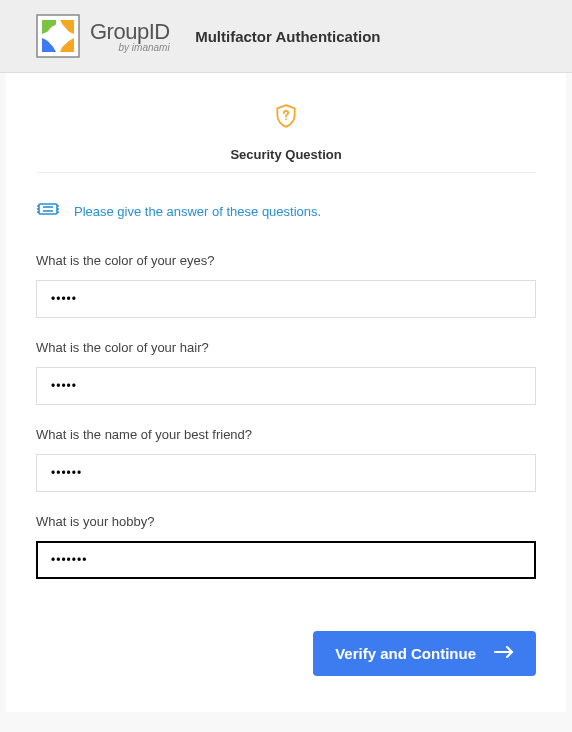  What do you see at coordinates (130, 48) in the screenshot?
I see `brand-subtitle: by imanami` at bounding box center [130, 48].